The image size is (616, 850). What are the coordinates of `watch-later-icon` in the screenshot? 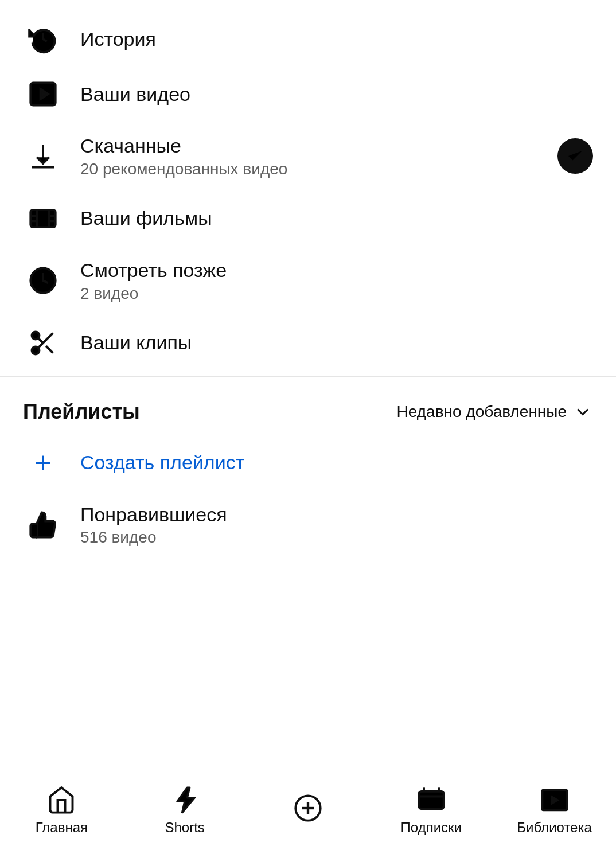 It's located at (43, 280).